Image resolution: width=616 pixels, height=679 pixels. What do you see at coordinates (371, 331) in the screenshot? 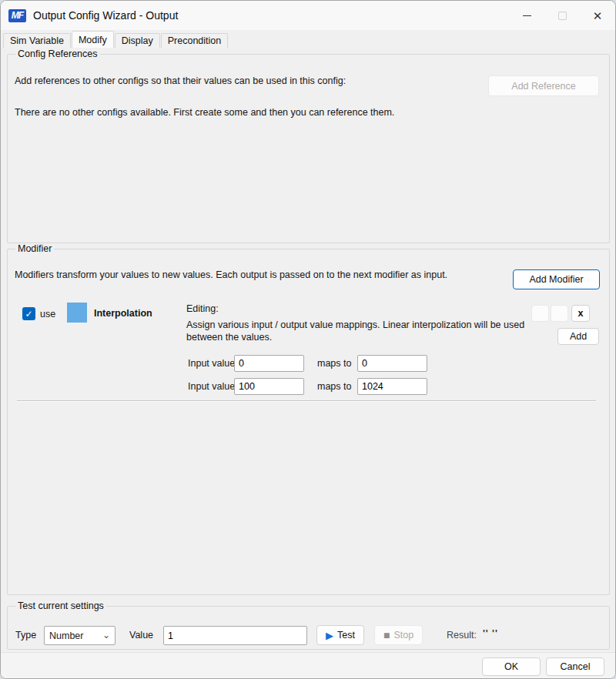
I see `editing-description: Assign various input / output value mapp…` at bounding box center [371, 331].